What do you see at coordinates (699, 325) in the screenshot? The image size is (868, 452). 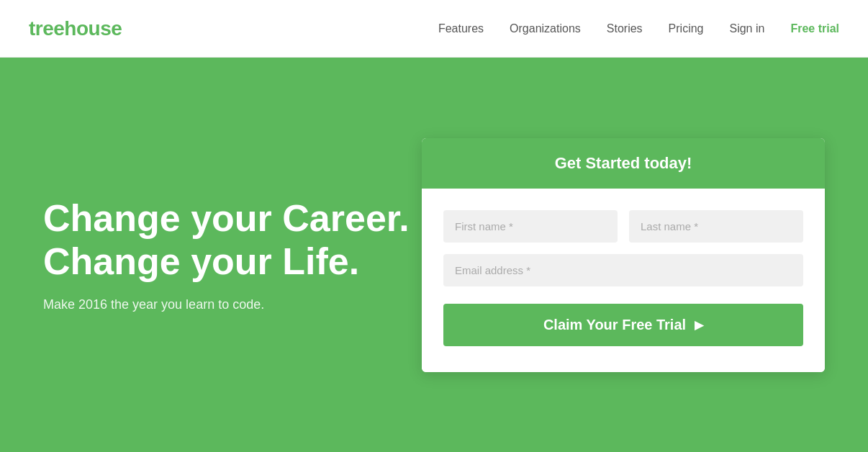 I see `claim-button-arrow-icon: ▶` at bounding box center [699, 325].